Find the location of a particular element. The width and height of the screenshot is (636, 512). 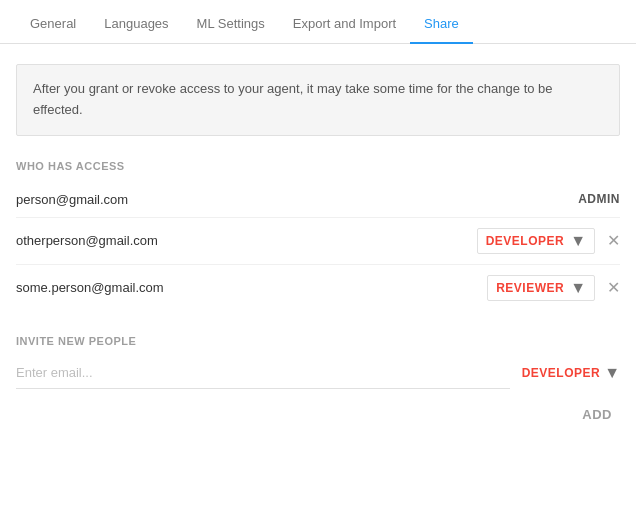

tab-general: General is located at coordinates (53, 22).